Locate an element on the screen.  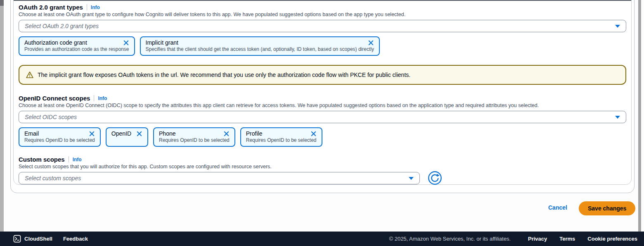
oidc-scopes-title: OpenID Connect scopes is located at coordinates (54, 98).